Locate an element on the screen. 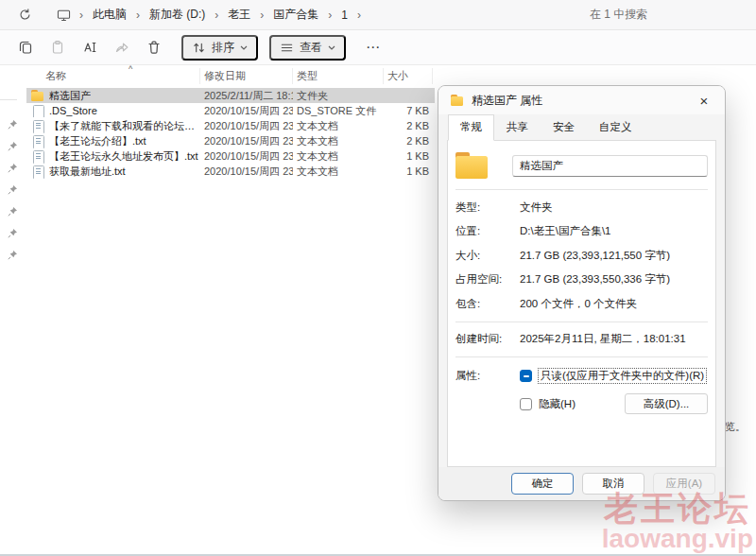 The image size is (756, 556). readonly-row: 只读(仅应用于文件夹中的文件)(R) is located at coordinates (614, 376).